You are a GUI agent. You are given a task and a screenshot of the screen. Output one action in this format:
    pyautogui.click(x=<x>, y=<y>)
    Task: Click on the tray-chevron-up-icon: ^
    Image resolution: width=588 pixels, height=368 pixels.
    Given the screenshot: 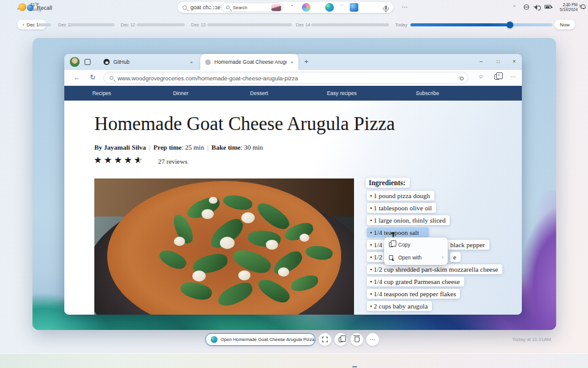 What is the action you would take?
    pyautogui.click(x=514, y=6)
    